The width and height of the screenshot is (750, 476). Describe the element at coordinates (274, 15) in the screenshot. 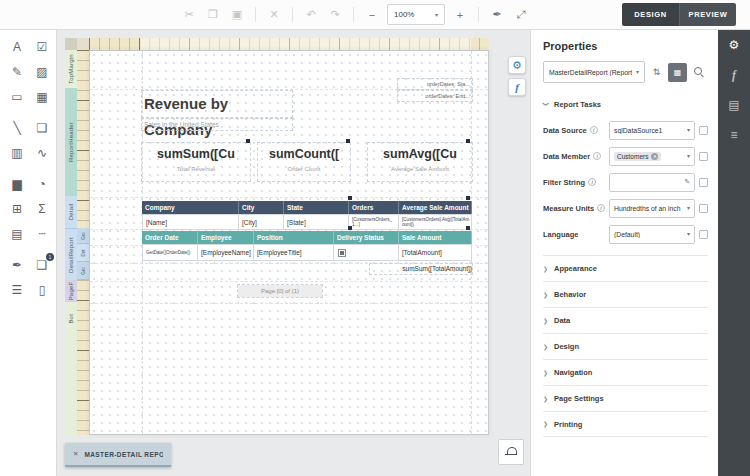

I see `delete-icon: ✕` at that location.